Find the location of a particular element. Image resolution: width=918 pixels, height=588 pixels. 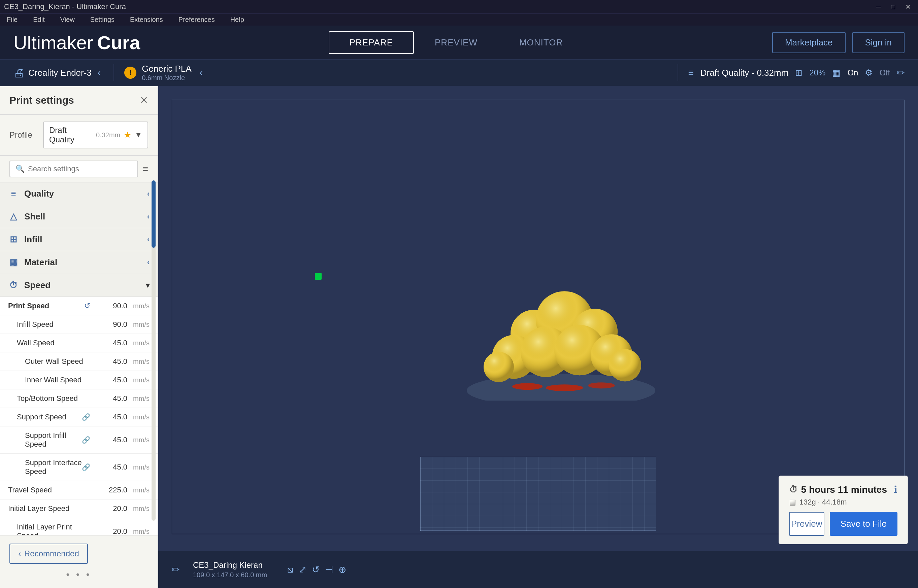

category-speed-label: Speed is located at coordinates (37, 285).